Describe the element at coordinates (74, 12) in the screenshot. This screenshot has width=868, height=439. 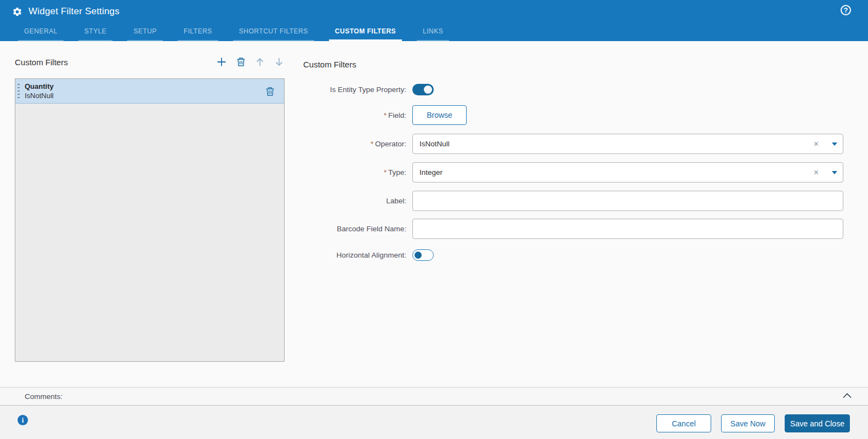
I see `dialog-title: Widget Filter Settings` at that location.